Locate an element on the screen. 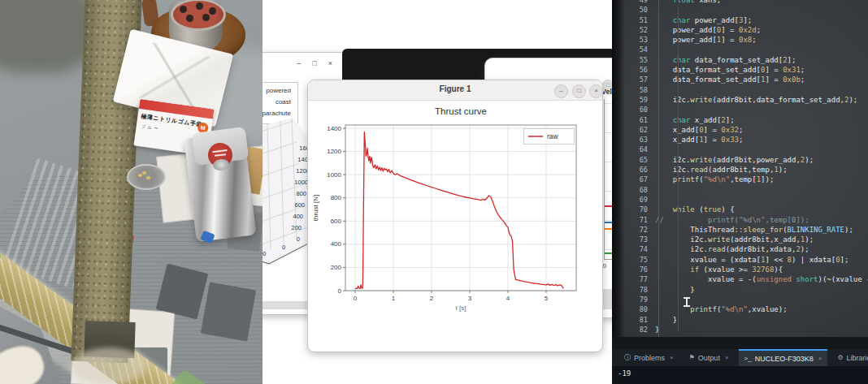  line-number: 51 is located at coordinates (634, 20).